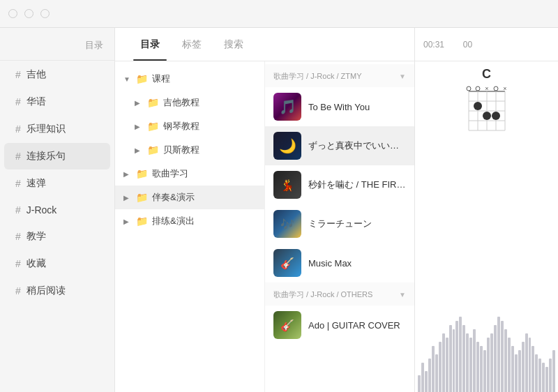 The height and width of the screenshot is (392, 558). Describe the element at coordinates (287, 185) in the screenshot. I see `song-thumbnail: 💃` at that location.